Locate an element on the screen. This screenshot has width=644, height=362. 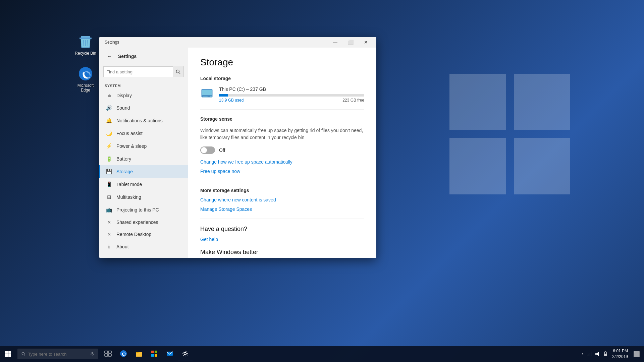
change-content-link: Change where new content is saved is located at coordinates (282, 200).